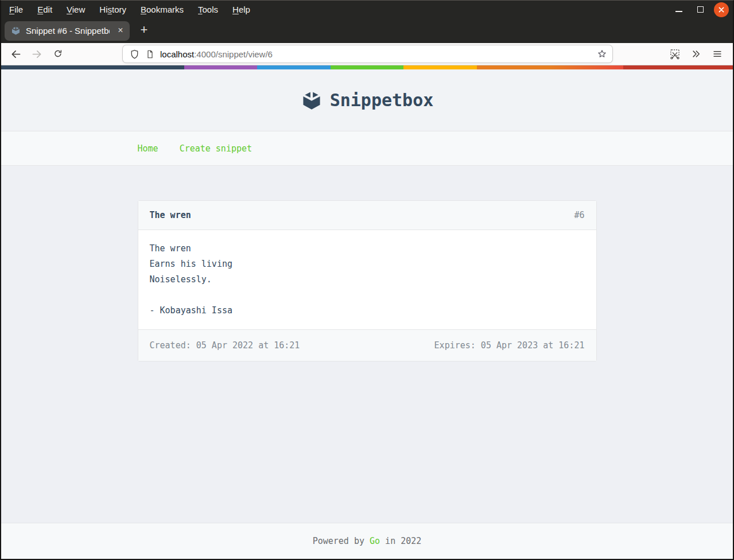 The width and height of the screenshot is (734, 560). Describe the element at coordinates (679, 10) in the screenshot. I see `minimize-button` at that location.